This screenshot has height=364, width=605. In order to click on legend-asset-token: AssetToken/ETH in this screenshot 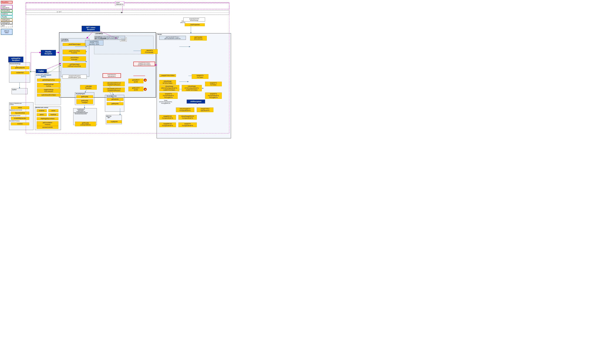, I will do `click(7, 7)`.